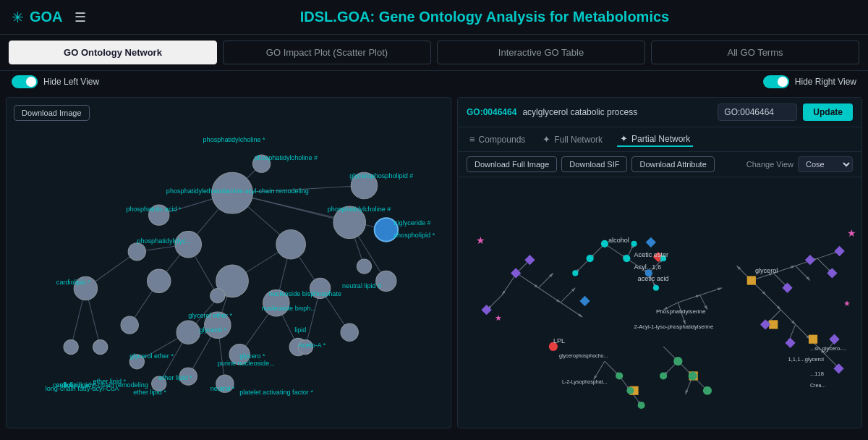 Image resolution: width=868 pixels, height=440 pixels. Describe the element at coordinates (825, 164) in the screenshot. I see `view-select: Cose Circle Grid Random` at that location.